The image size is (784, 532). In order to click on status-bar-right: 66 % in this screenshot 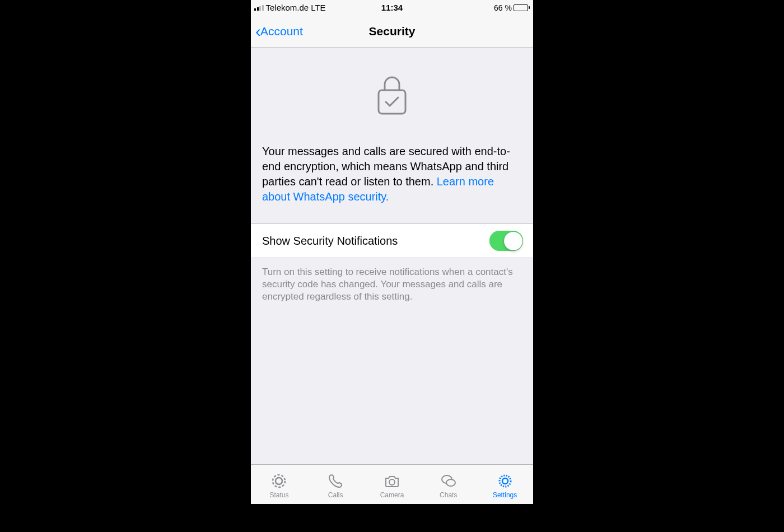, I will do `click(512, 8)`.